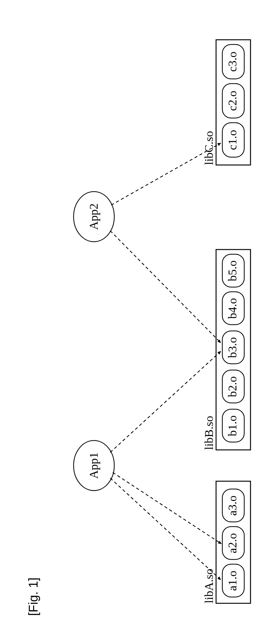  Describe the element at coordinates (233, 308) in the screenshot. I see `libB-obj-b4: b4.o` at that location.